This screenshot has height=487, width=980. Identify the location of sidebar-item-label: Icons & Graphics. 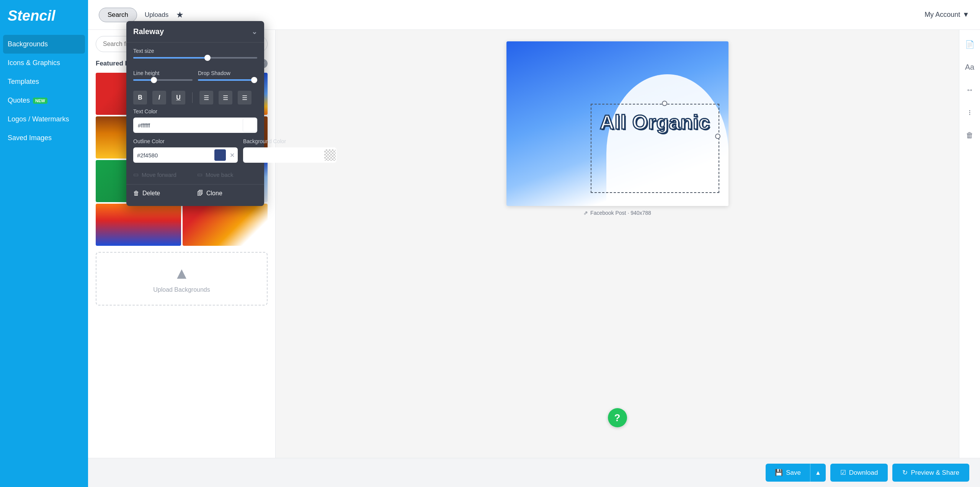
(34, 63).